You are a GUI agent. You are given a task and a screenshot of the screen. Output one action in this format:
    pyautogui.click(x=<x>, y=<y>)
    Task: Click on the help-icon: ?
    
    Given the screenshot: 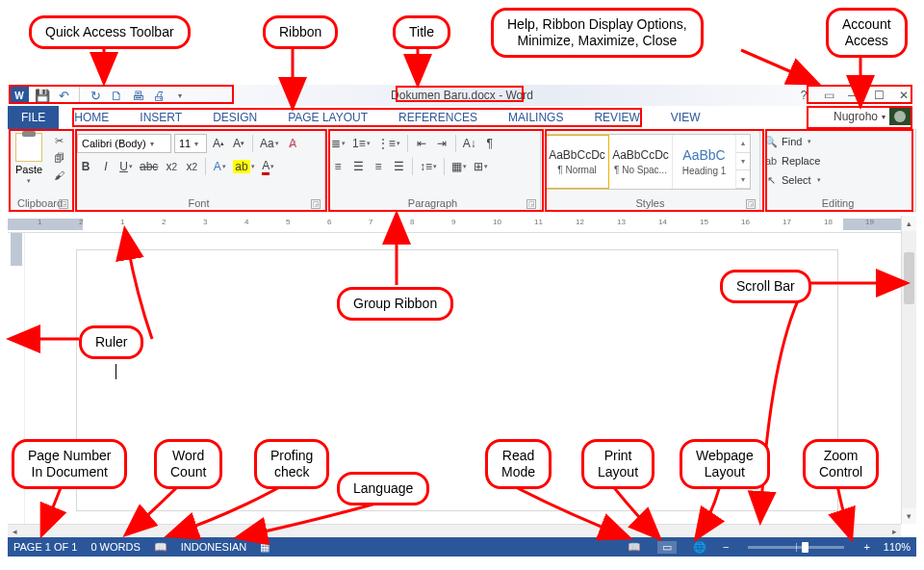 What is the action you would take?
    pyautogui.click(x=804, y=95)
    